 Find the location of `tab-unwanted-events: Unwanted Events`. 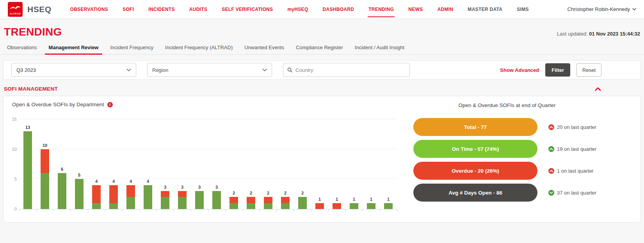

tab-unwanted-events: Unwanted Events is located at coordinates (264, 48).